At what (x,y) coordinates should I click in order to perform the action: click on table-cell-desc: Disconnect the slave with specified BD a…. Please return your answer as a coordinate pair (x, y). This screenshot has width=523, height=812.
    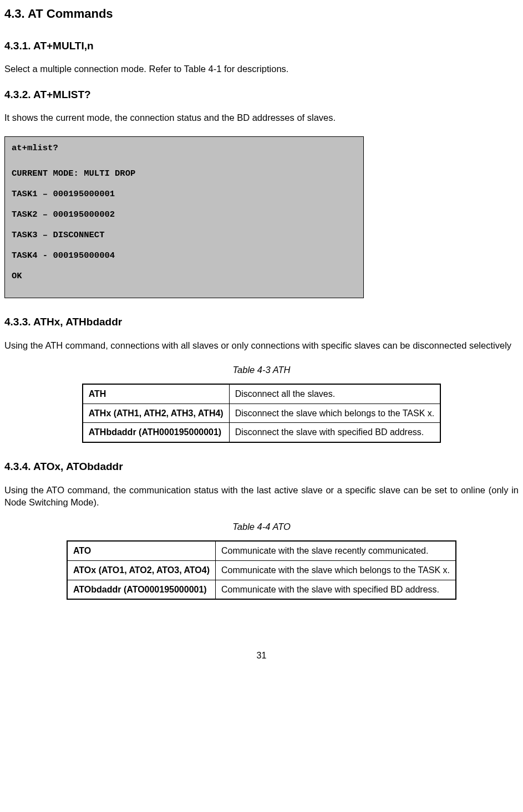
    Looking at the image, I should click on (335, 432).